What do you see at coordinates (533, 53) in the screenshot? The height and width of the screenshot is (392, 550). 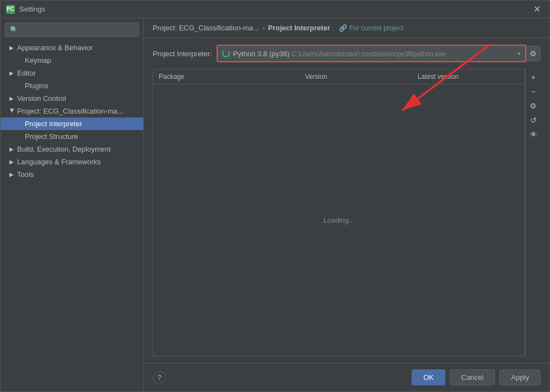 I see `interpreter-settings-button: ⚙` at bounding box center [533, 53].